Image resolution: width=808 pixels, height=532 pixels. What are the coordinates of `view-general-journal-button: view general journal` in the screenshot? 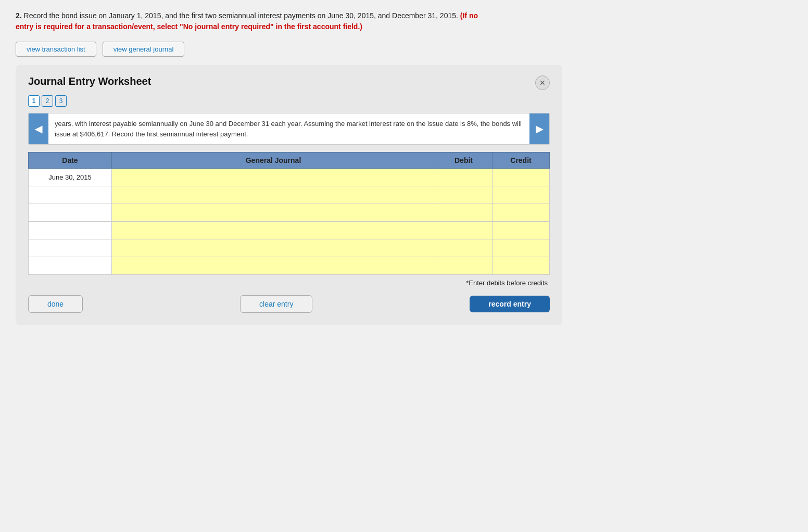 It's located at (144, 49).